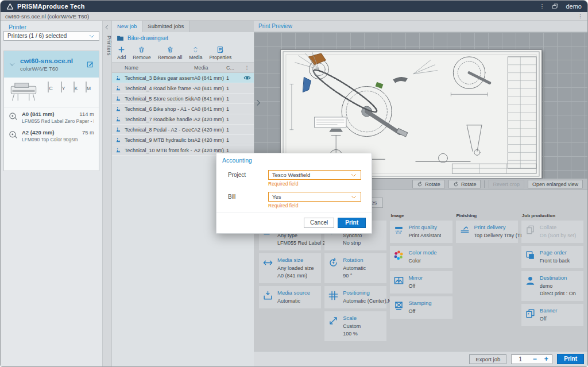 Image resolution: width=588 pixels, height=367 pixels. Describe the element at coordinates (399, 230) in the screenshot. I see `print-quality-icon` at that location.